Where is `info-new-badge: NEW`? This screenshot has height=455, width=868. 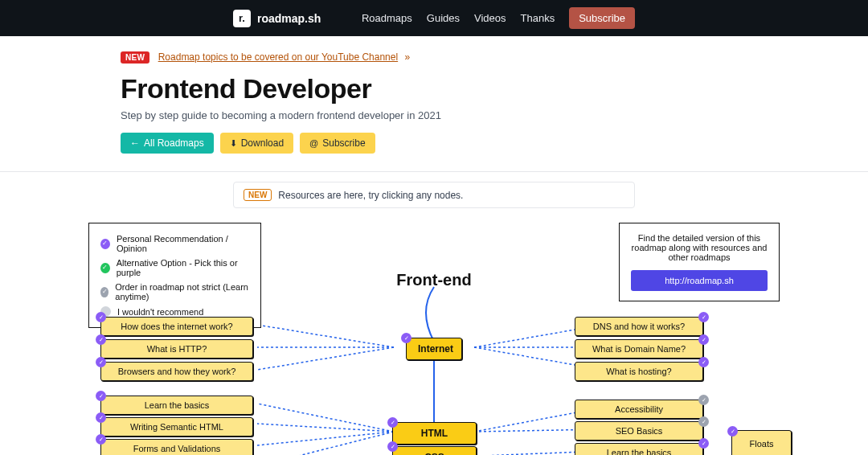 info-new-badge: NEW is located at coordinates (257, 195).